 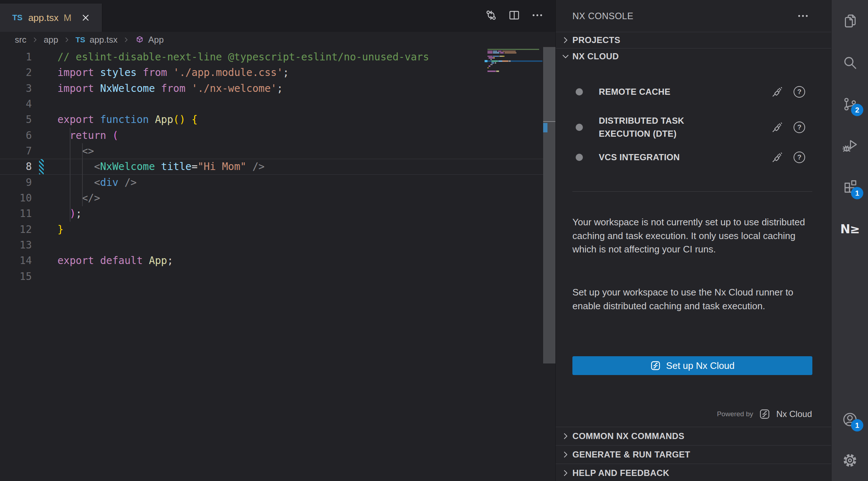 What do you see at coordinates (67, 40) in the screenshot?
I see `breadcrumb-separator-icon` at bounding box center [67, 40].